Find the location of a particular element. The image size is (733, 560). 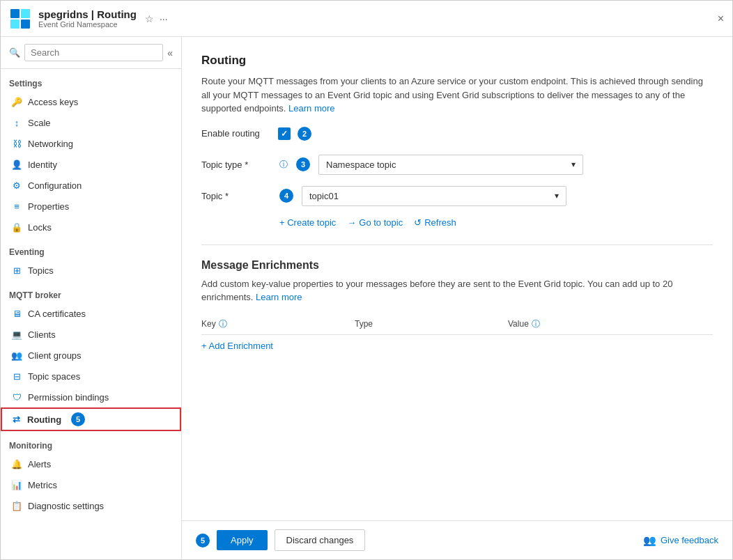

titlebar-action-icons: ☆ ··· is located at coordinates (156, 19).